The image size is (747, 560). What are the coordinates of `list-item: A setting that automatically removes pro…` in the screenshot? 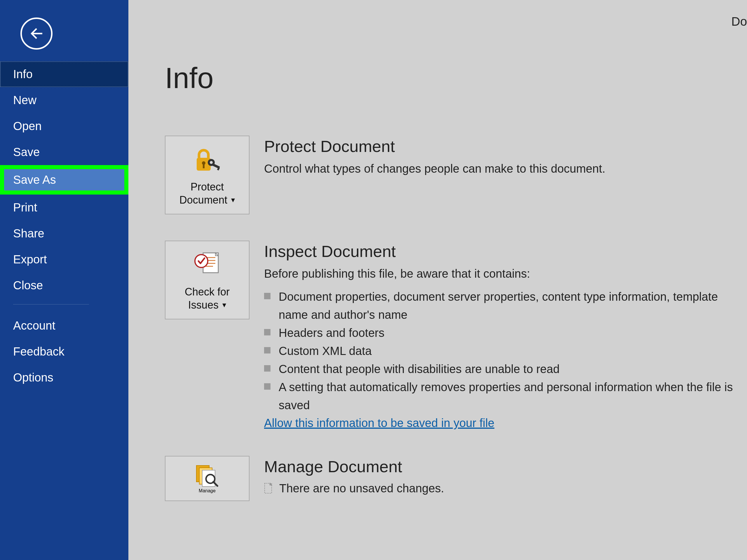 It's located at (506, 396).